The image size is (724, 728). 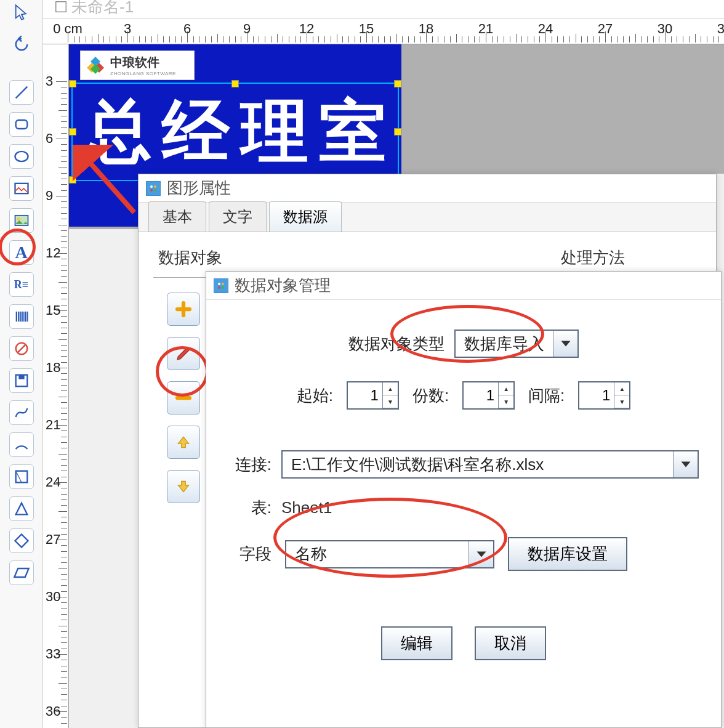 I want to click on selected-text-object: 总 经 理 室, so click(x=235, y=132).